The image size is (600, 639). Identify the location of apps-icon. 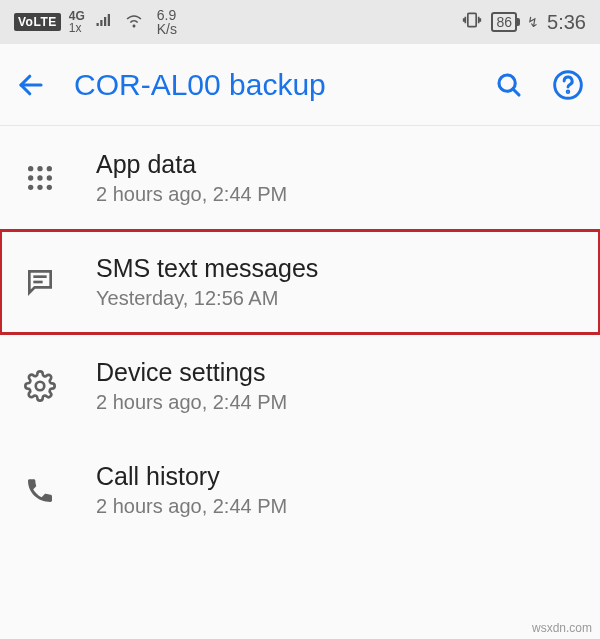
(40, 178).